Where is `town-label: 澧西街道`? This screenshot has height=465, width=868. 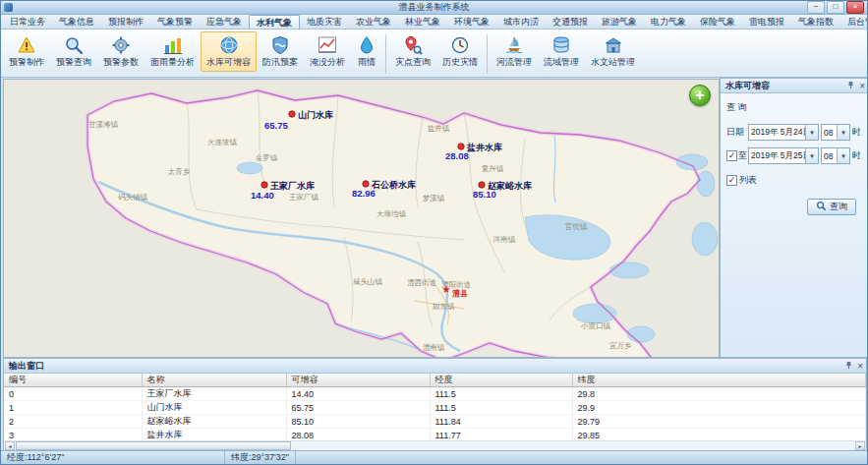 town-label: 澧西街道 is located at coordinates (423, 283).